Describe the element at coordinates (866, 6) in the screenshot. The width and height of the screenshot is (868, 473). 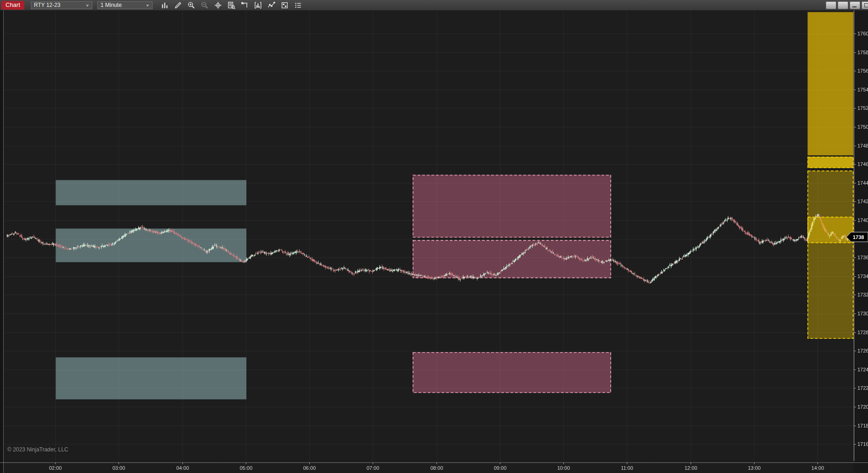
I see `restore-icon` at that location.